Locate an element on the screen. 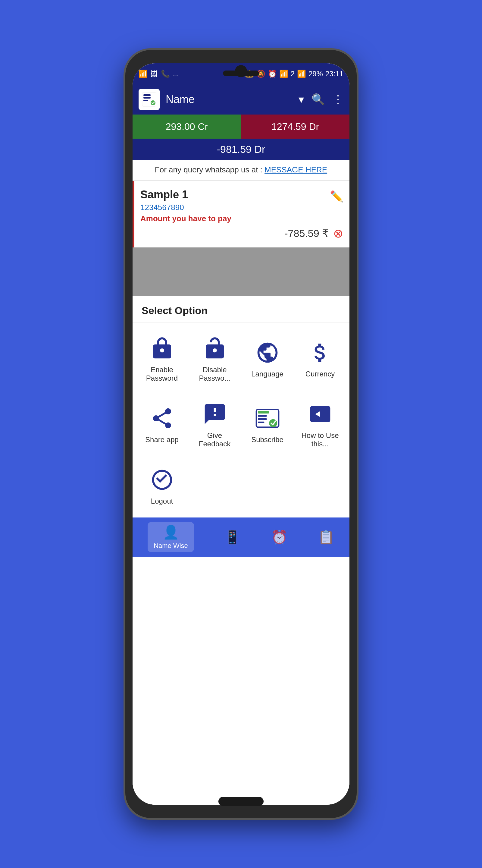 This screenshot has width=482, height=868. speaker is located at coordinates (241, 73).